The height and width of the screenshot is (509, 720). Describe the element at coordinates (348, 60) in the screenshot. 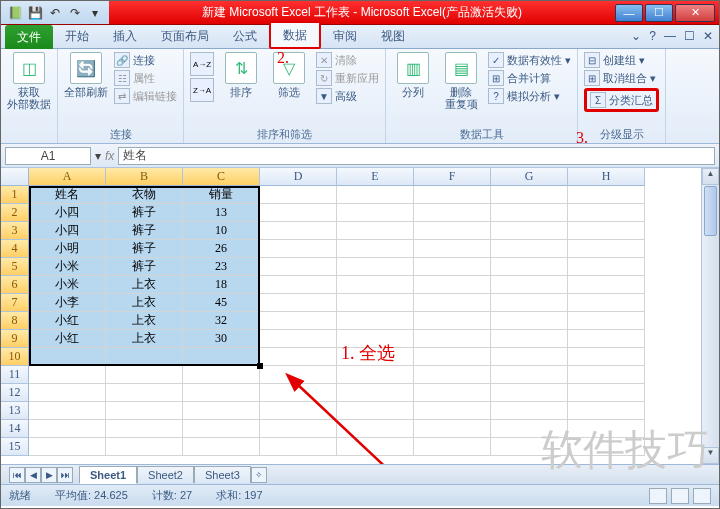

I see `clear-filter-button: ✕清除` at that location.